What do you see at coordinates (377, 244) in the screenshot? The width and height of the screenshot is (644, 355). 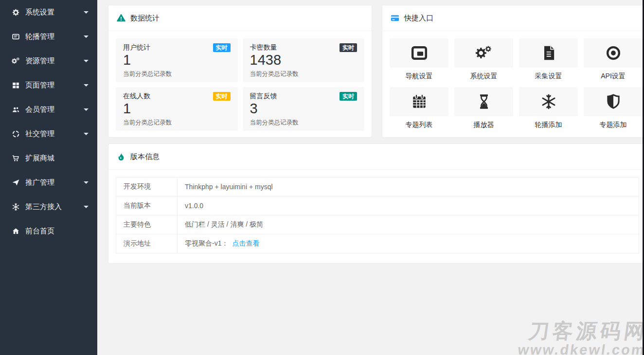 I see `table-row: 演示地址 零视聚合-v1：点击查看` at bounding box center [377, 244].